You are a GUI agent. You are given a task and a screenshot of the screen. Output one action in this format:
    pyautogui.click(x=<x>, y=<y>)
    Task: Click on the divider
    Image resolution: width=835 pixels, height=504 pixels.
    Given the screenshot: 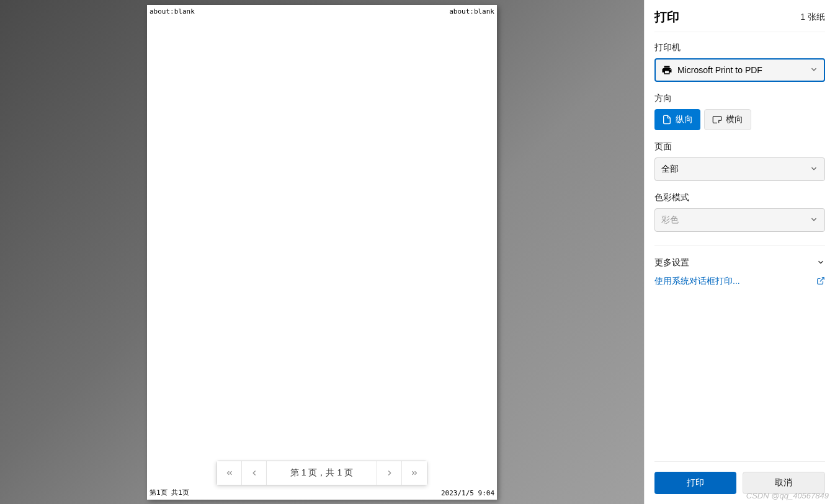 What is the action you would take?
    pyautogui.click(x=739, y=245)
    